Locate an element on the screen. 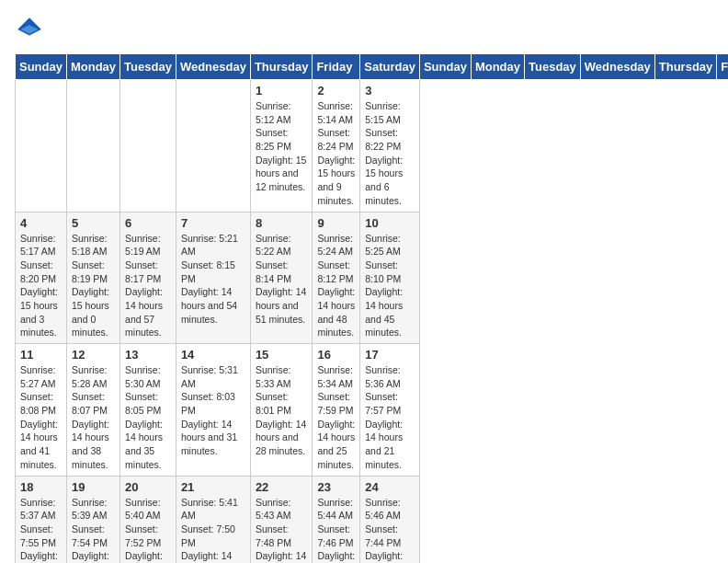 The height and width of the screenshot is (563, 728). calendar-cell: 14Sunrise: 5:31 AM Sunset: 8:03 PM Dayli… is located at coordinates (213, 410).